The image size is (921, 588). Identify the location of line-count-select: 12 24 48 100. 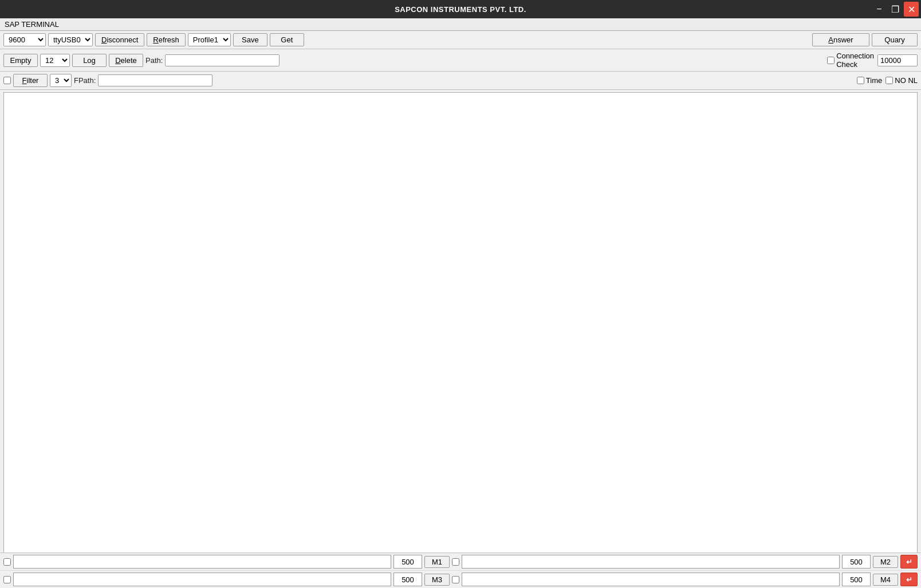
(55, 61).